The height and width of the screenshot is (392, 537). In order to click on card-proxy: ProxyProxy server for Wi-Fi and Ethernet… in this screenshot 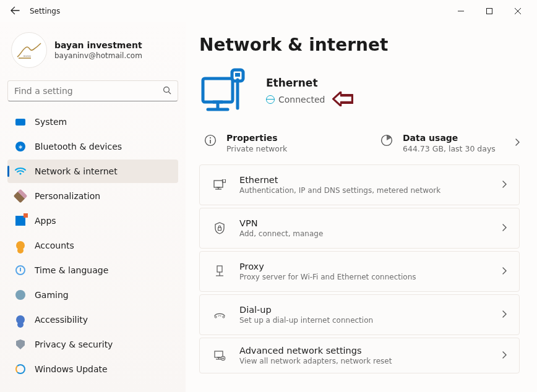, I will do `click(359, 271)`.